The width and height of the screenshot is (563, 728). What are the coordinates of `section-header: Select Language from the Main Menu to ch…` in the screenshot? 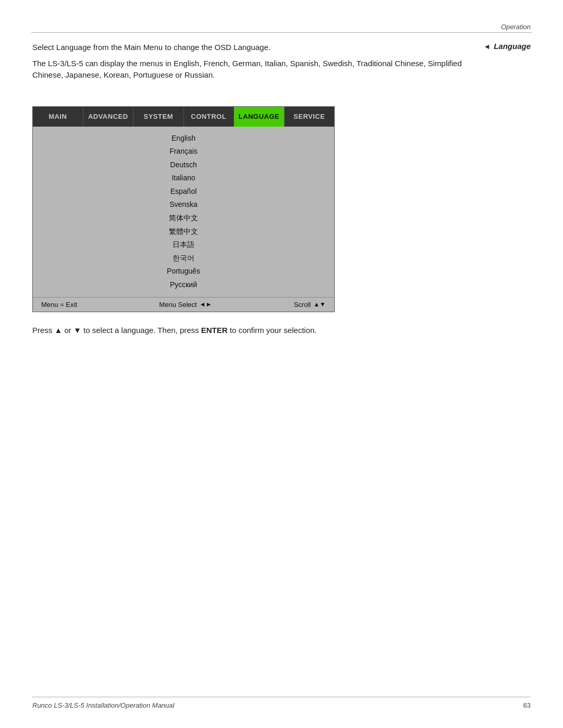 It's located at (282, 68).